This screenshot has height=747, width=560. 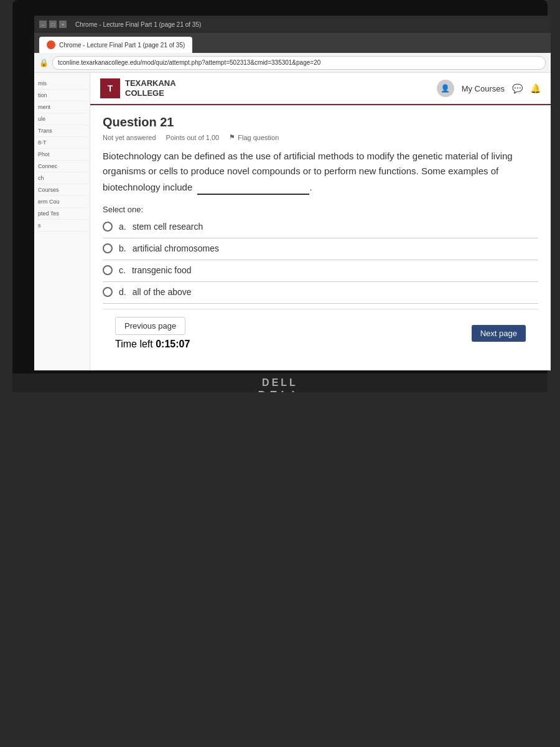 What do you see at coordinates (499, 334) in the screenshot?
I see `next-page-button: Next page` at bounding box center [499, 334].